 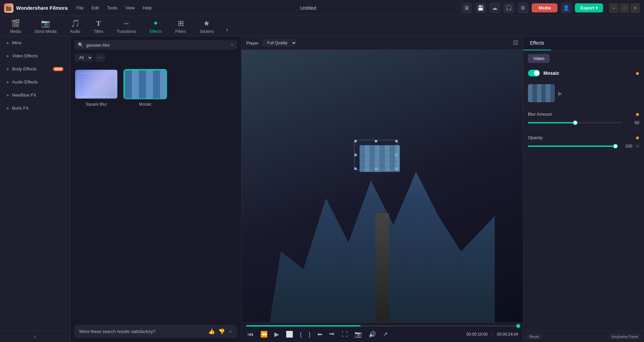 What do you see at coordinates (227, 30) in the screenshot?
I see `toolbar-more: ›` at bounding box center [227, 30].